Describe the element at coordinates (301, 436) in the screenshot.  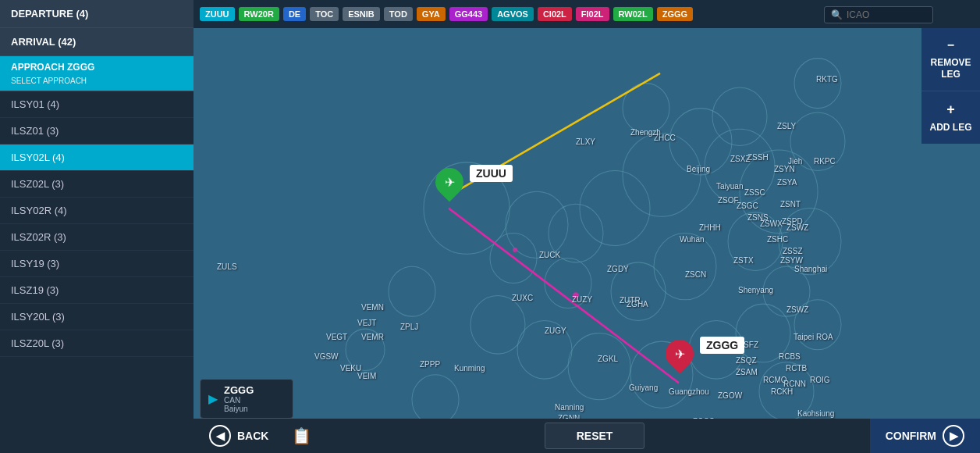
I see `help-button: 📋` at that location.